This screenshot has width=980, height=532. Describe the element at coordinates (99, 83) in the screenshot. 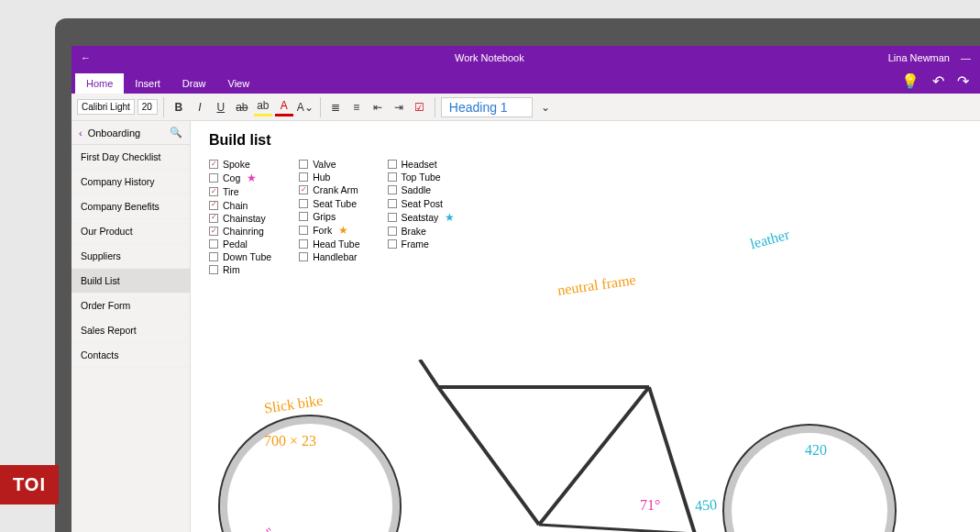

I see `tab-home: Home` at that location.